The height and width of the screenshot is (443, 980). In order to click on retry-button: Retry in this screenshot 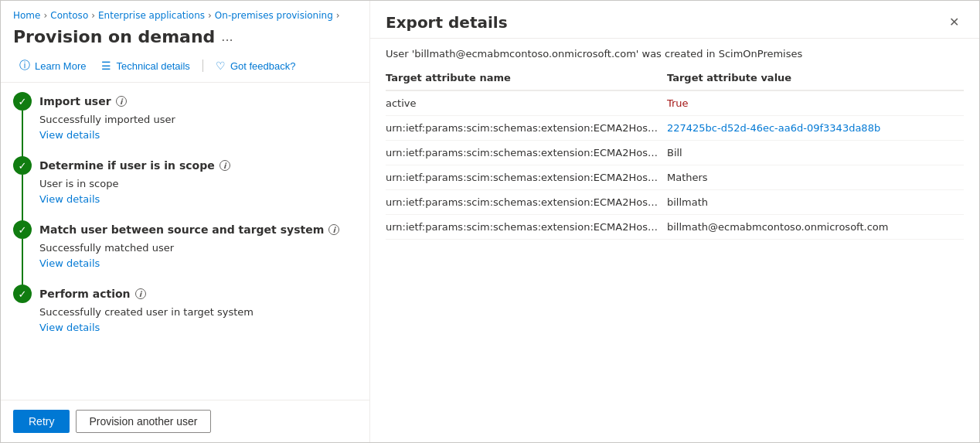, I will do `click(42, 421)`.